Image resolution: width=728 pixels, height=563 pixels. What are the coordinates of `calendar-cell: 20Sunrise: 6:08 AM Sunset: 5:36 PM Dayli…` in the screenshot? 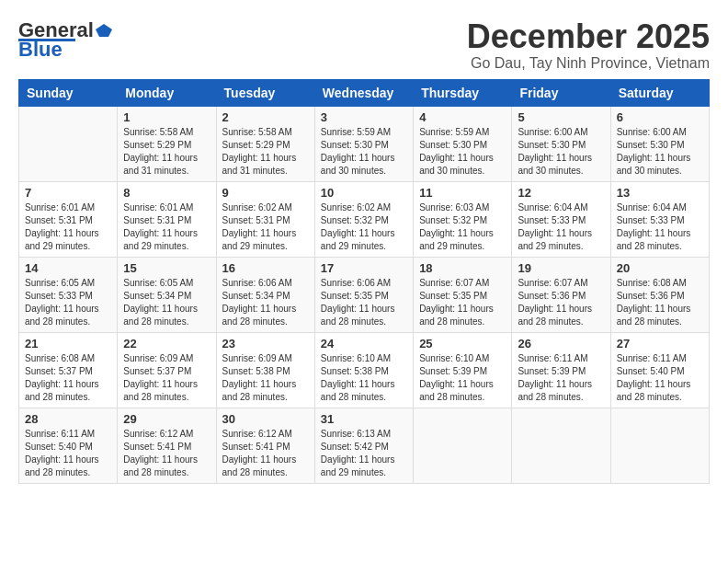 It's located at (660, 294).